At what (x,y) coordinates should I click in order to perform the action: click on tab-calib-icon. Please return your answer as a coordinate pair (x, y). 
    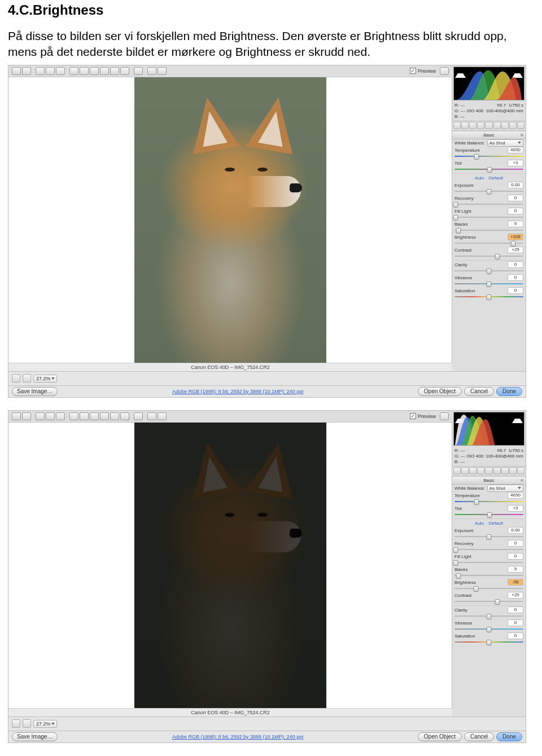
    Looking at the image, I should click on (513, 471).